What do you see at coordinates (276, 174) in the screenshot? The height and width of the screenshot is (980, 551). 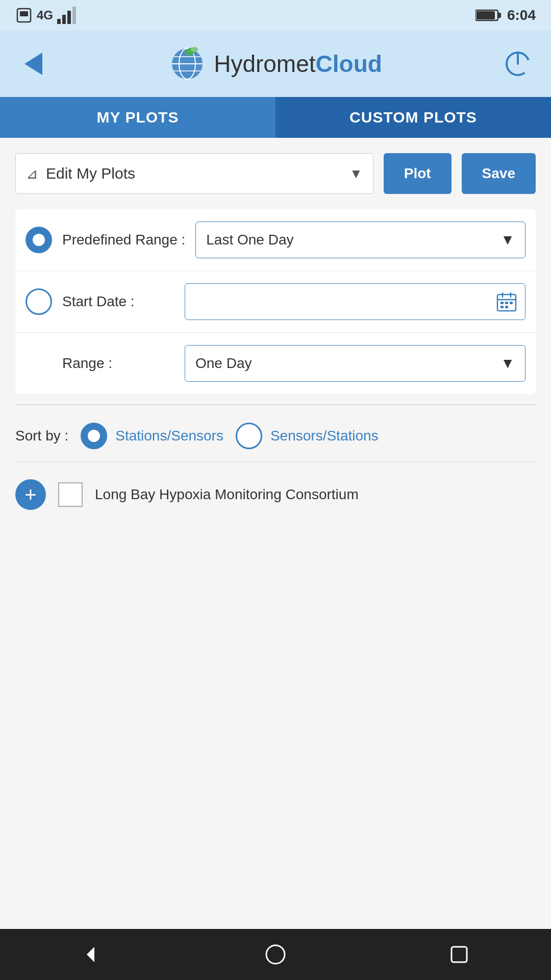 I see `toolbar-row: ⊿ Edit My Plots ▼ Plot Save` at bounding box center [276, 174].